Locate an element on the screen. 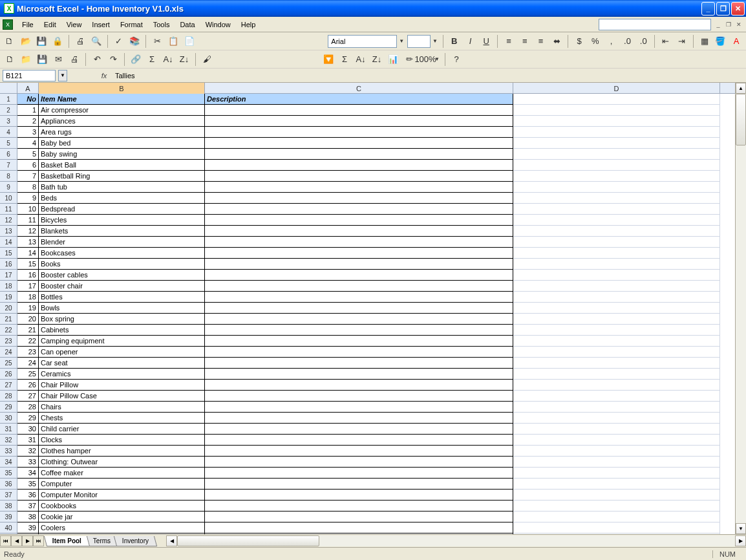 This screenshot has height=560, width=746. open-button: 📂 is located at coordinates (26, 41).